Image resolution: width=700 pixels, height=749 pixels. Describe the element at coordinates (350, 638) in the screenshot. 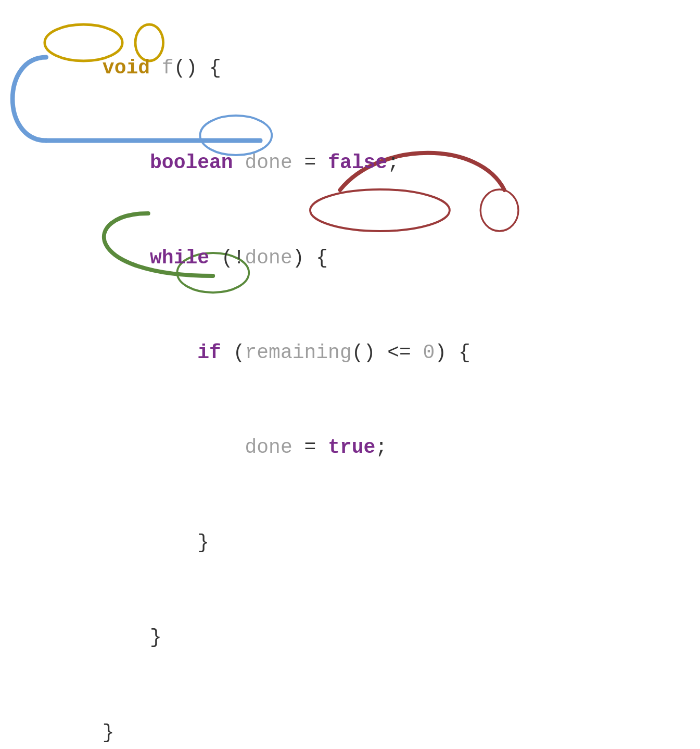

I see `code-line-7: }` at that location.